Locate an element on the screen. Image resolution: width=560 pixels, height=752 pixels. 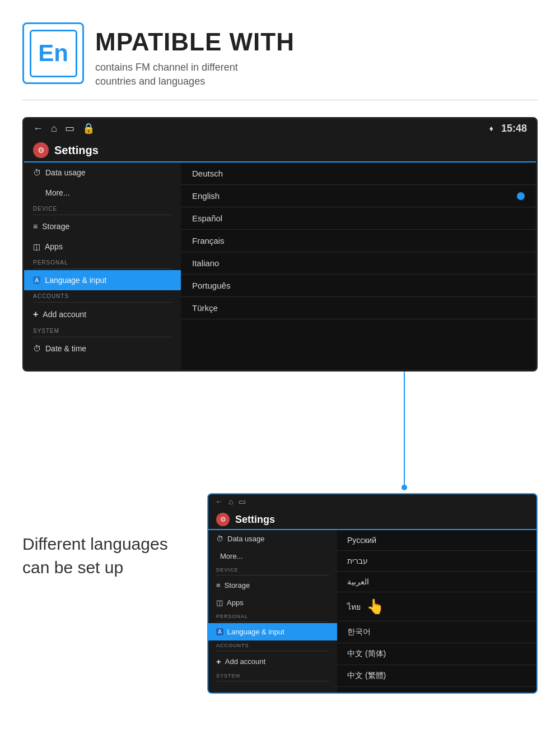
back-icon: ← is located at coordinates (38, 129).